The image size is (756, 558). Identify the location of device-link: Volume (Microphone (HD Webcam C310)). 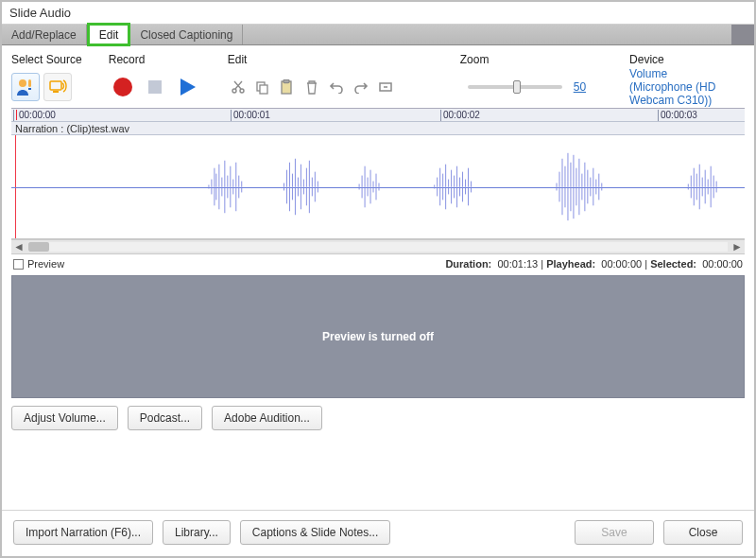
(676, 87).